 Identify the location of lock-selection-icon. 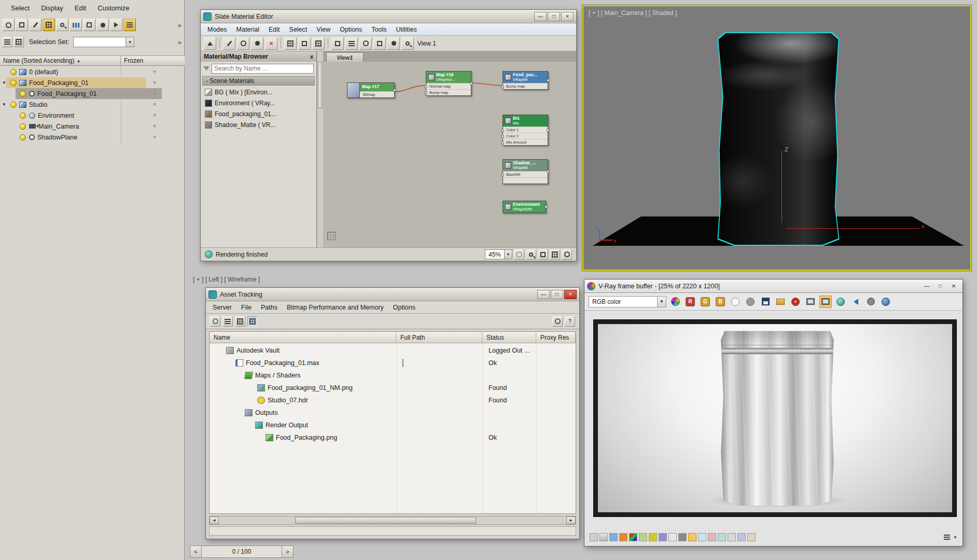
(89, 25).